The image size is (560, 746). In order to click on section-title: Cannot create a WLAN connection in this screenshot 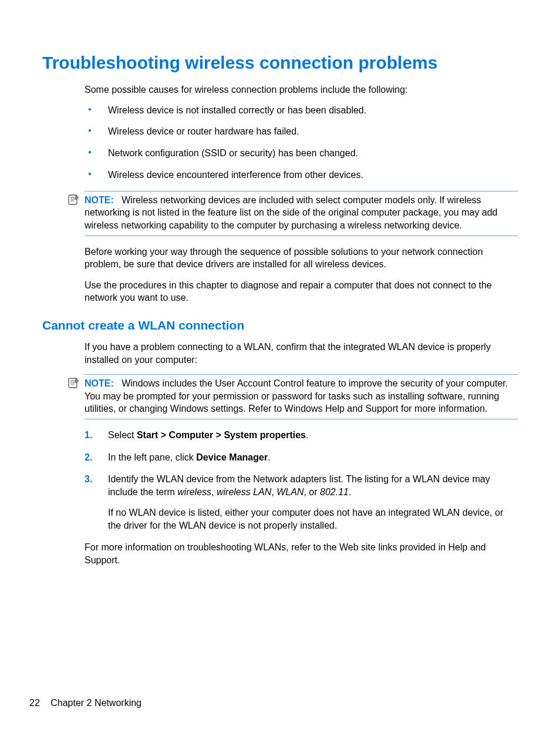, I will do `click(280, 325)`.